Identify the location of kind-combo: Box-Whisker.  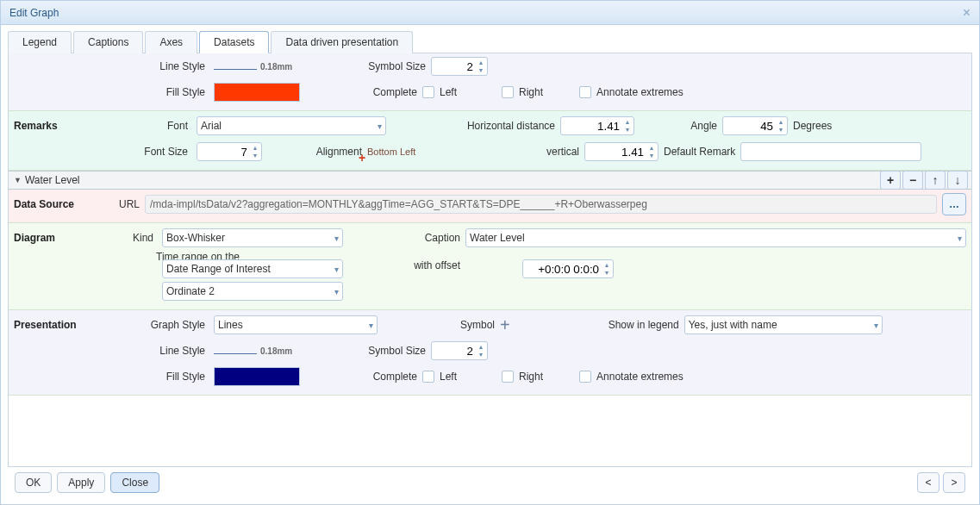
(253, 238).